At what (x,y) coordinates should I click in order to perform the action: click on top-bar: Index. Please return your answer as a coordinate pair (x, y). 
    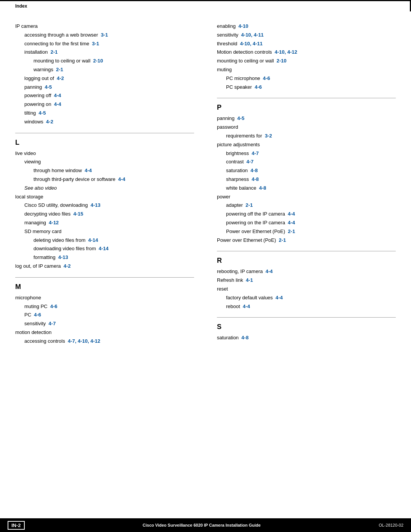
    Looking at the image, I should click on (206, 5).